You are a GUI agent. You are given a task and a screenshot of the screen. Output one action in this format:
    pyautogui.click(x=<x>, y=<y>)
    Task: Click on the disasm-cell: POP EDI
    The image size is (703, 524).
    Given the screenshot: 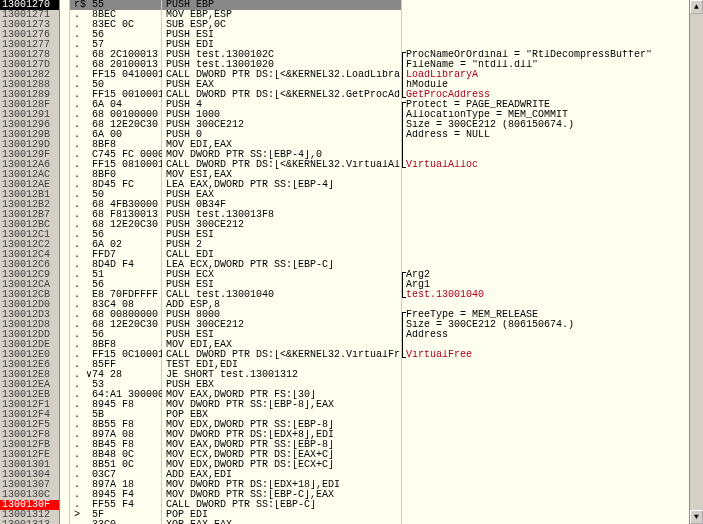 What is the action you would take?
    pyautogui.click(x=282, y=515)
    